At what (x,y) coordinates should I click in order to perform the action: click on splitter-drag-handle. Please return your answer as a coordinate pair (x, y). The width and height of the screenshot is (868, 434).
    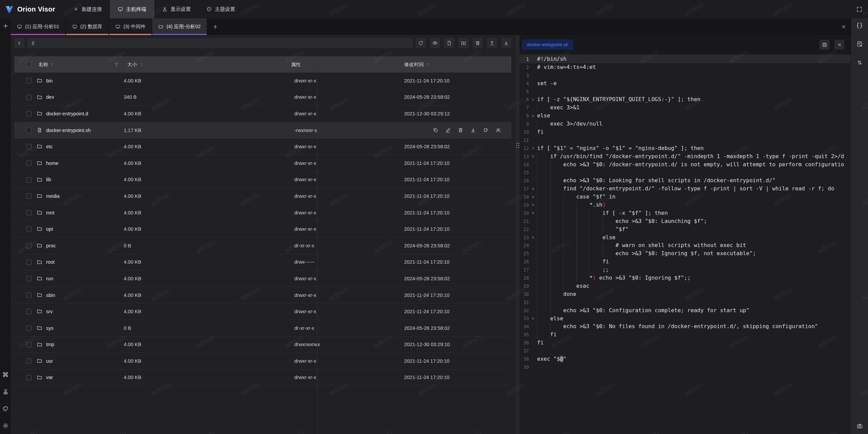
    Looking at the image, I should click on (518, 145).